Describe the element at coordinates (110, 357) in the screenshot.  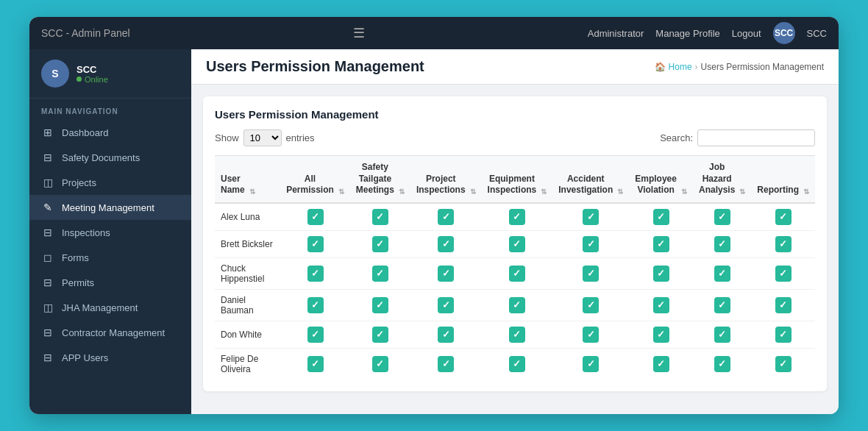
I see `sidebar-item-app-users: ⊟ APP Users` at that location.